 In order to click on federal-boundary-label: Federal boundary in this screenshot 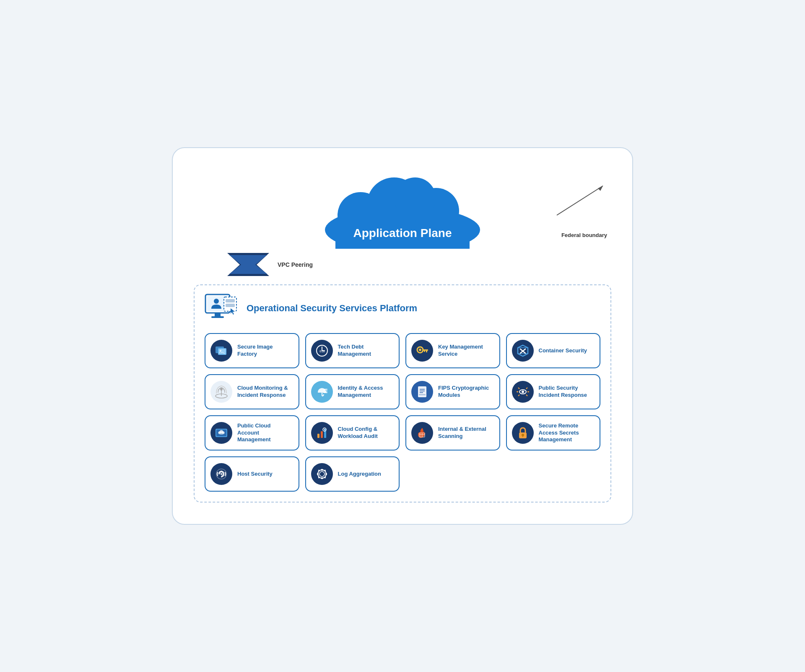, I will do `click(584, 235)`.